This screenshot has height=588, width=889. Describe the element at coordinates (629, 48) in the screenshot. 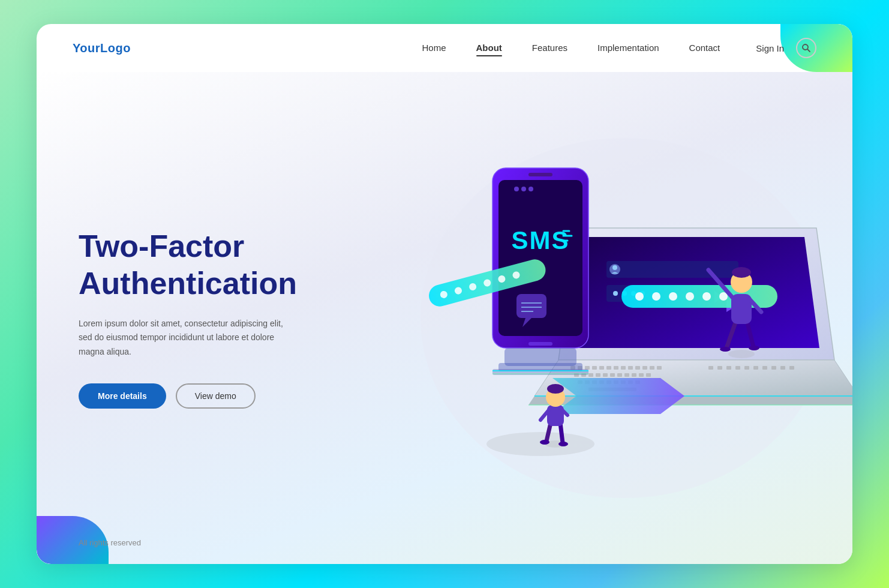

I see `nav-implementation: Implementation` at that location.